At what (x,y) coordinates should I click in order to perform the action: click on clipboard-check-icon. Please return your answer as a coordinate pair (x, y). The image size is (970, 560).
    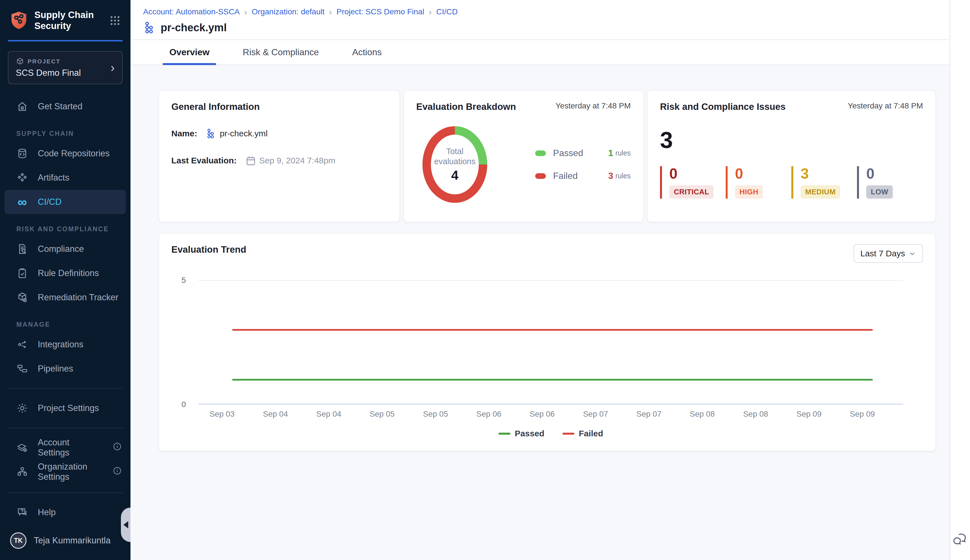
    Looking at the image, I should click on (22, 273).